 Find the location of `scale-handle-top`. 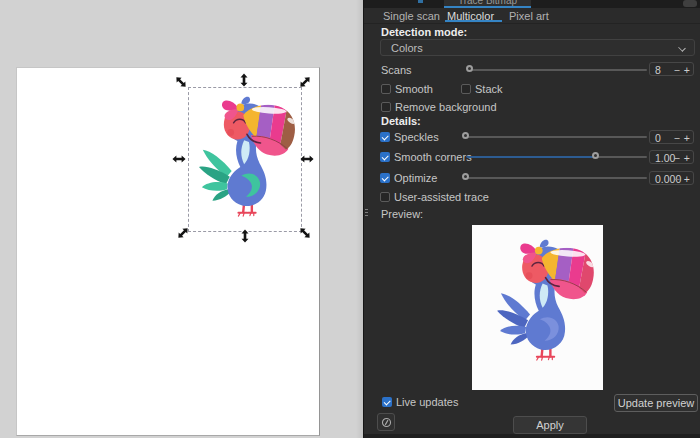

scale-handle-top is located at coordinates (244, 80).